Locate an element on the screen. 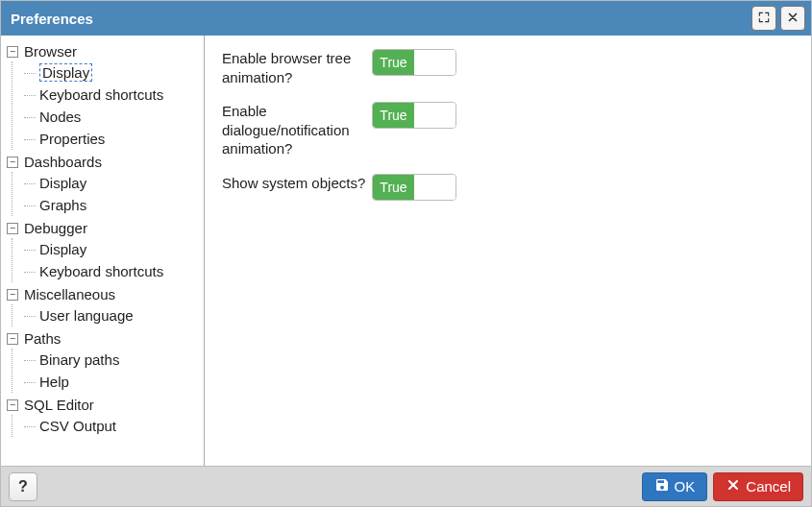  setting-row: Enable browser tree animation? True is located at coordinates (507, 67).